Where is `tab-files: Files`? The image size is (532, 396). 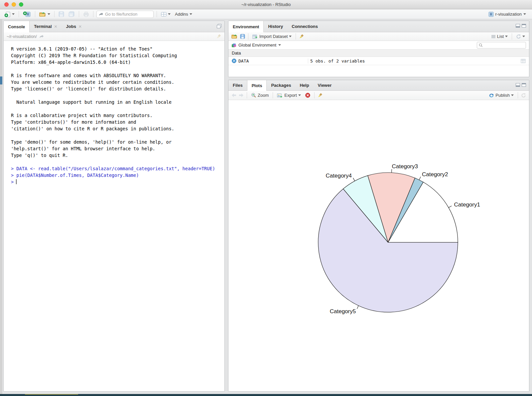 tab-files: Files is located at coordinates (238, 85).